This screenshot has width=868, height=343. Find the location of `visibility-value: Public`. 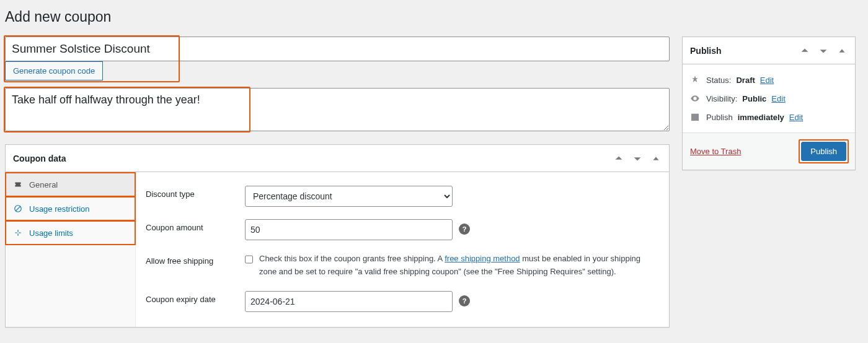

visibility-value: Public is located at coordinates (754, 99).